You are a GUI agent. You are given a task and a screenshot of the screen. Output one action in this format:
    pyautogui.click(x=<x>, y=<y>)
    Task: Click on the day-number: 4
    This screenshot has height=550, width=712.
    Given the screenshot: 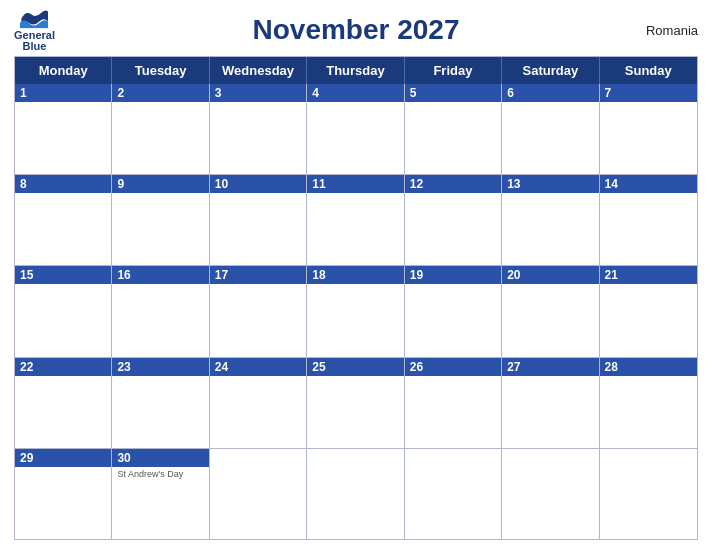 What is the action you would take?
    pyautogui.click(x=316, y=93)
    